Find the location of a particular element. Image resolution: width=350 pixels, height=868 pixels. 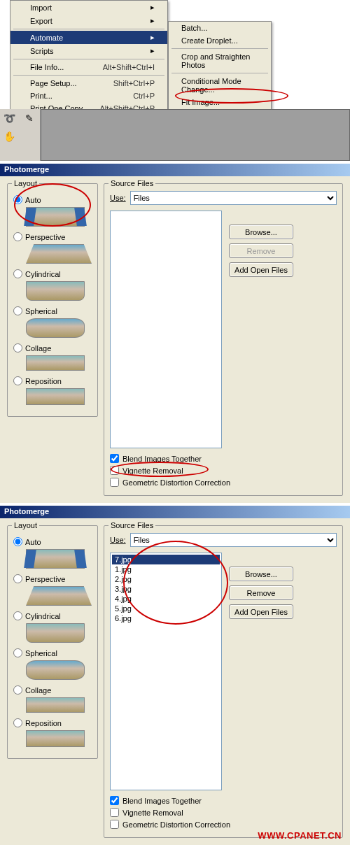

watermark: WWW.CPANET.CN is located at coordinates (300, 835).